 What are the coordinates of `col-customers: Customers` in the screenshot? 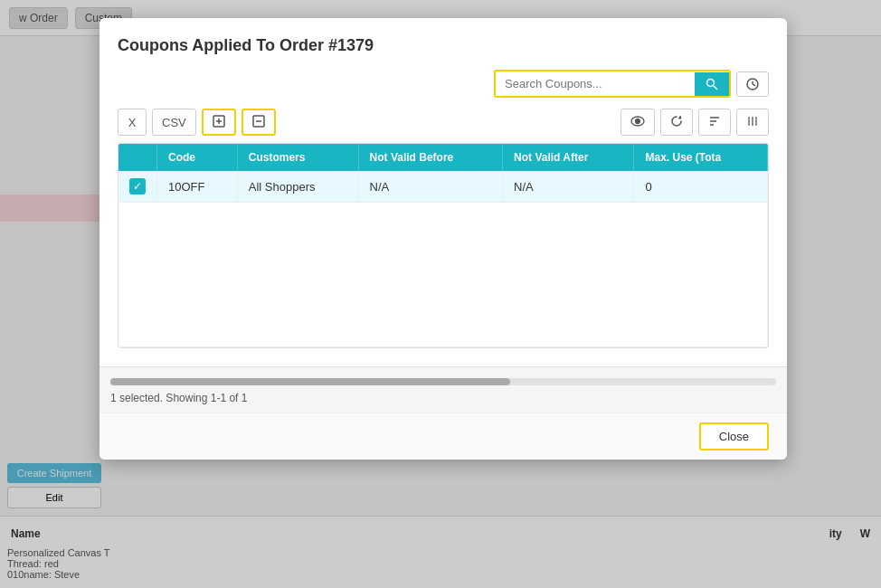 It's located at (298, 157).